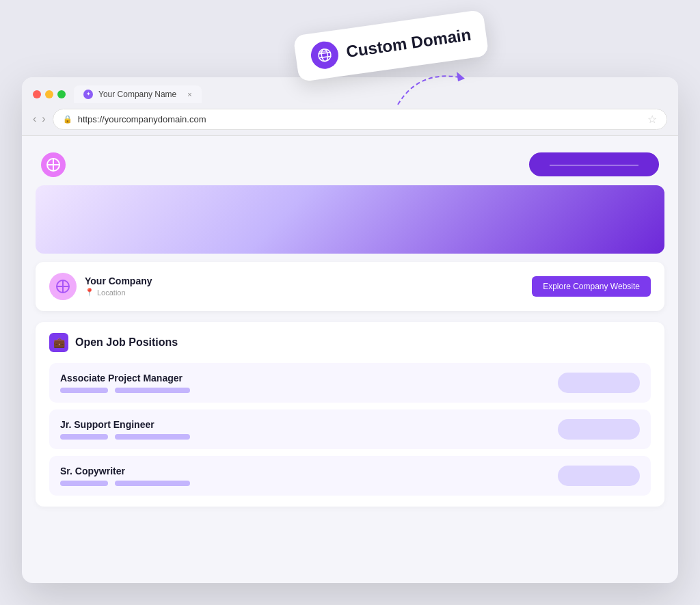  What do you see at coordinates (137, 94) in the screenshot?
I see `tab-title: Your Company Name` at bounding box center [137, 94].